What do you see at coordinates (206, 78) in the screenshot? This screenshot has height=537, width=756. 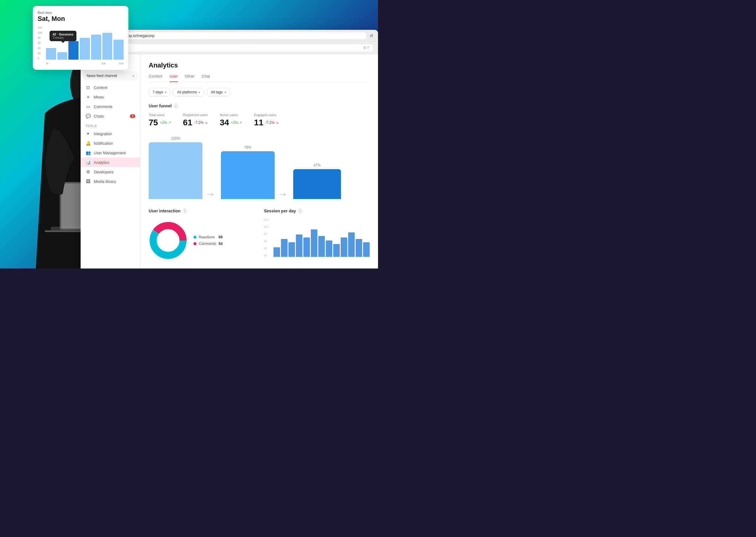 I see `tab-chat: Chat` at bounding box center [206, 78].